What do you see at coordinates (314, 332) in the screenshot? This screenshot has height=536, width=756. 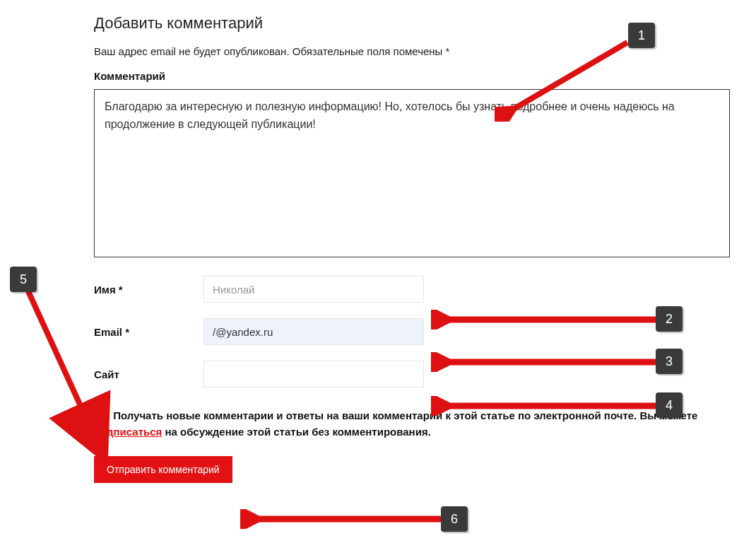 I see `email-input` at bounding box center [314, 332].